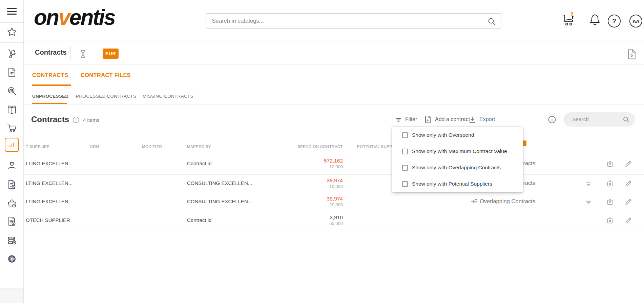 Image resolution: width=644 pixels, height=303 pixels. Describe the element at coordinates (307, 183) in the screenshot. I see `spend-cell: 39,974 10,000` at that location.